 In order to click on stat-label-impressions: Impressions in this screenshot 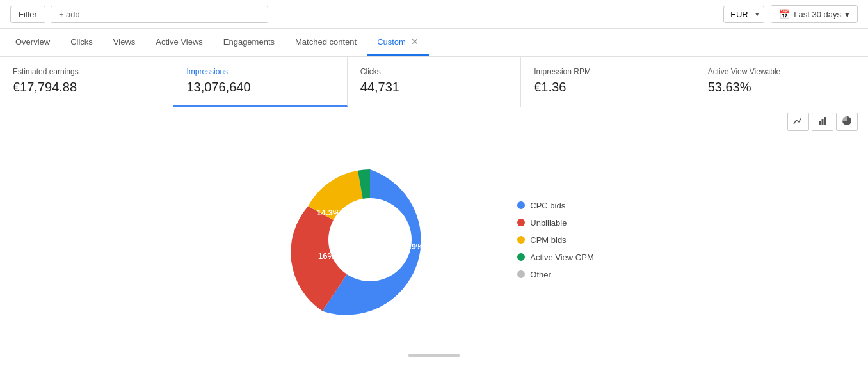, I will do `click(260, 72)`.